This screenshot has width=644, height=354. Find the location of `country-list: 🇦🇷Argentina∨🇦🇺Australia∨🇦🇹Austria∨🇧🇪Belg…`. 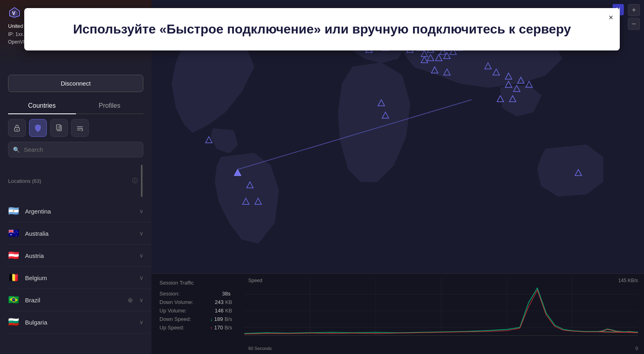

country-list: 🇦🇷Argentina∨🇦🇺Australia∨🇦🇹Austria∨🇧🇪Belg… is located at coordinates (76, 277).